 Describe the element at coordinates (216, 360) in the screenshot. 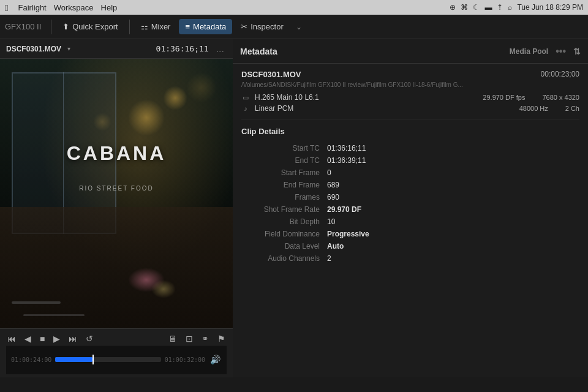

I see `volume-button: 🔊` at that location.